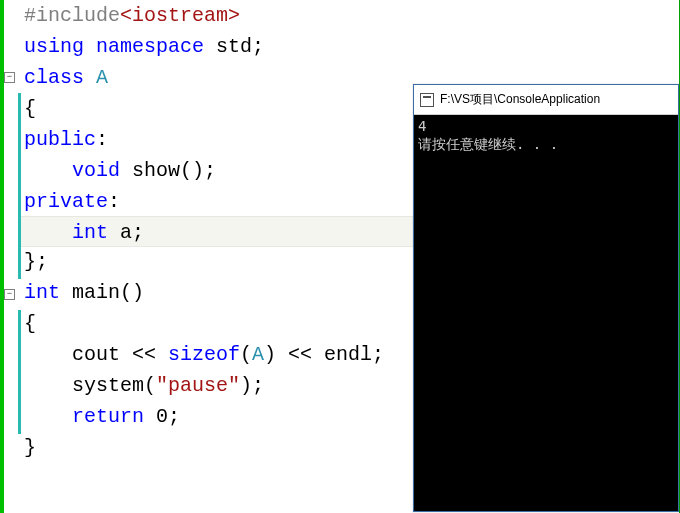  Describe the element at coordinates (30, 448) in the screenshot. I see `code-token: }` at that location.